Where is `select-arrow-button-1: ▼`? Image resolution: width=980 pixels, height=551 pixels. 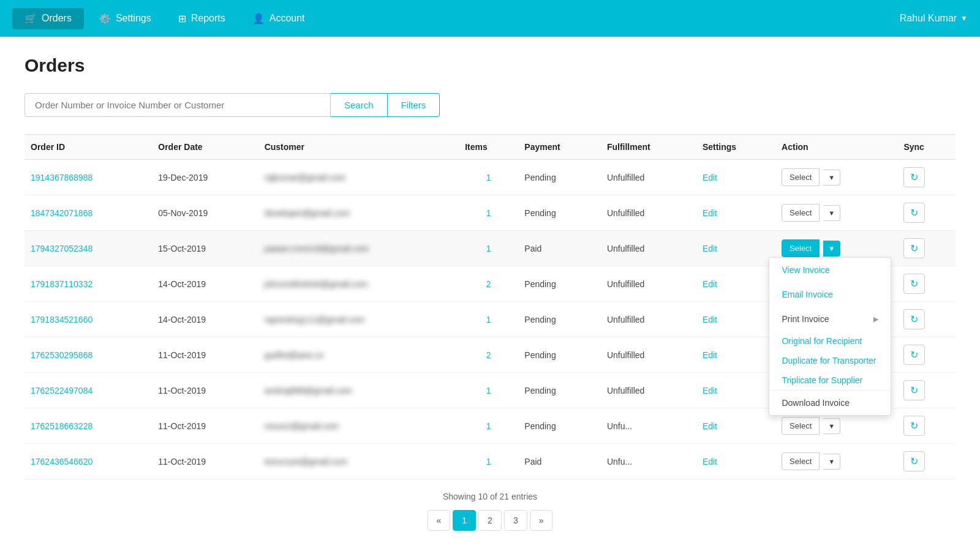
select-arrow-button-1: ▼ is located at coordinates (832, 213).